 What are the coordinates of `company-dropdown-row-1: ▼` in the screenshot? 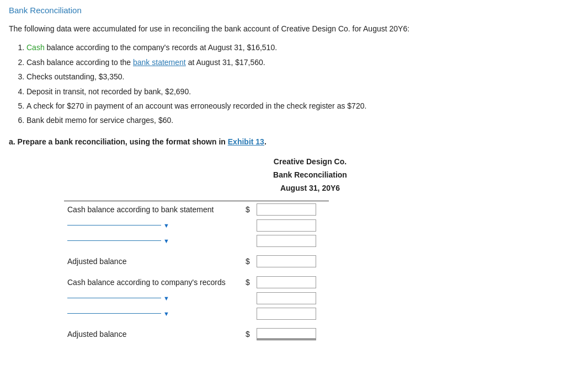 It's located at (196, 298).